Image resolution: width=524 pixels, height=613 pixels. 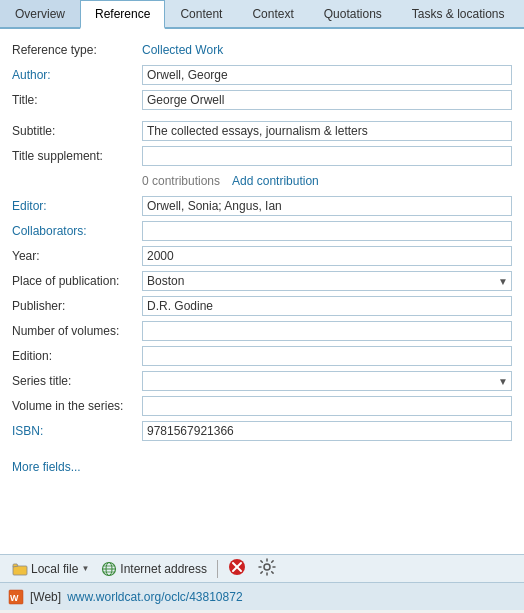 I want to click on local-file-dropdown-icon: ▼, so click(x=85, y=568).